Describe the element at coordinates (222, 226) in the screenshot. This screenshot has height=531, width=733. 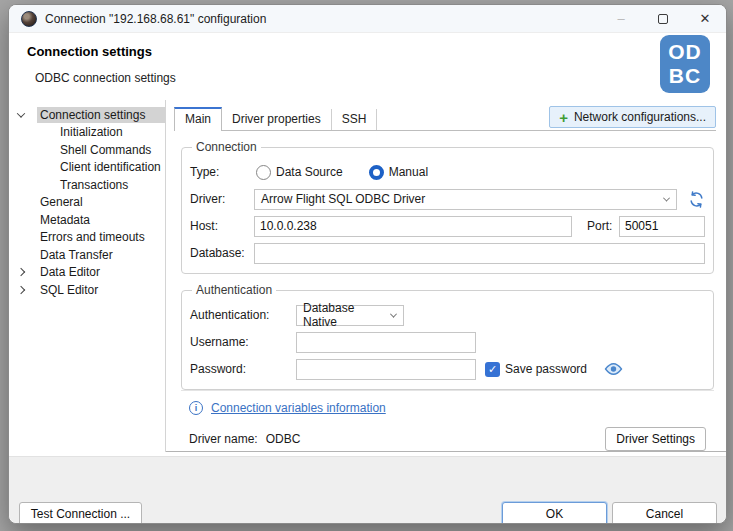
I see `host-label: Host:` at that location.